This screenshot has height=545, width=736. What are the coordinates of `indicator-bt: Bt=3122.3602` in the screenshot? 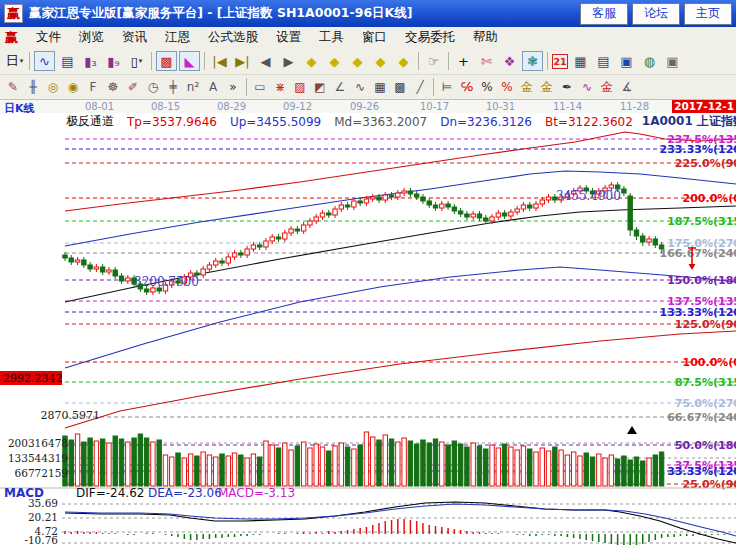 It's located at (589, 122).